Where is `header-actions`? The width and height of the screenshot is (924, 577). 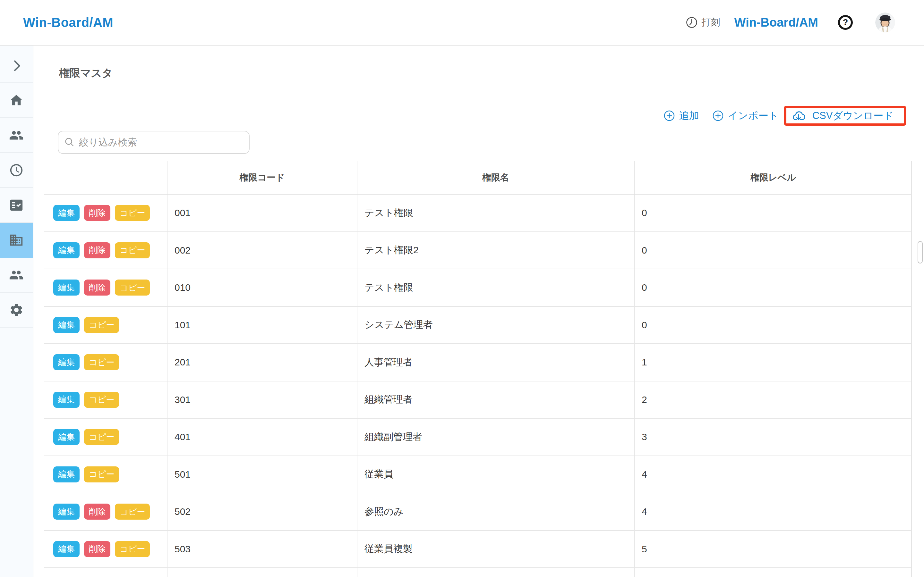
header-actions is located at coordinates (105, 178).